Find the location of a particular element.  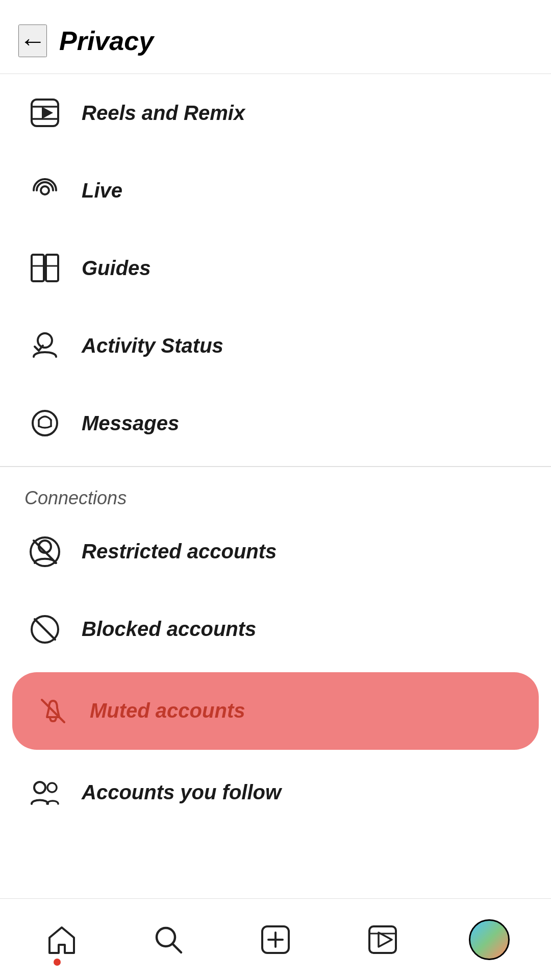

menu-item-messages: Messages is located at coordinates (276, 423).